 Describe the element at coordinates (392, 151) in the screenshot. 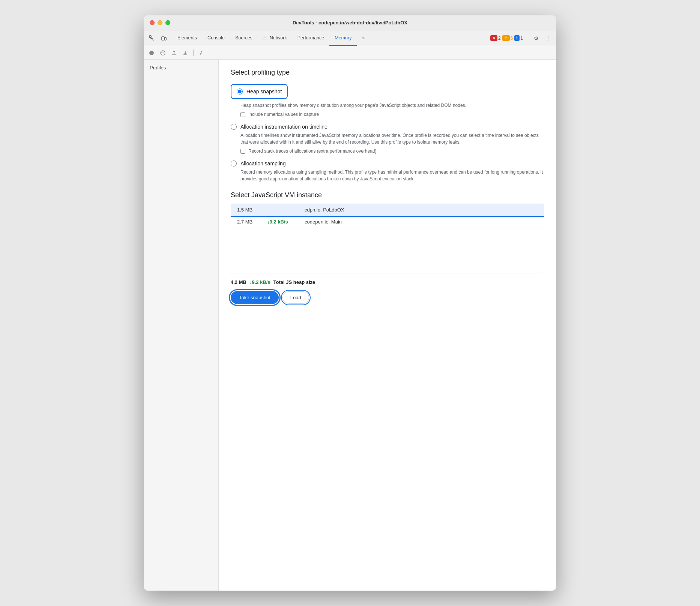

I see `allocation-timeline-checkbox-row: Record stack traces of allocations (extr…` at that location.